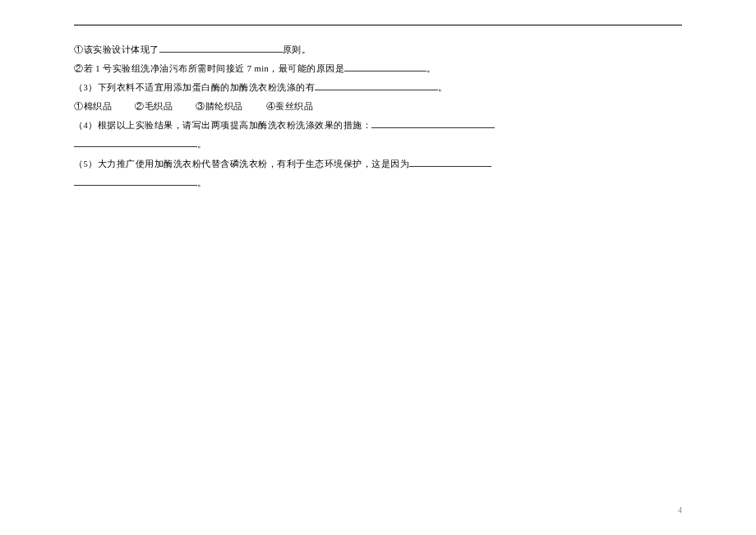 The width and height of the screenshot is (756, 535). Describe the element at coordinates (93, 107) in the screenshot. I see `option-1: ①棉织品` at that location.